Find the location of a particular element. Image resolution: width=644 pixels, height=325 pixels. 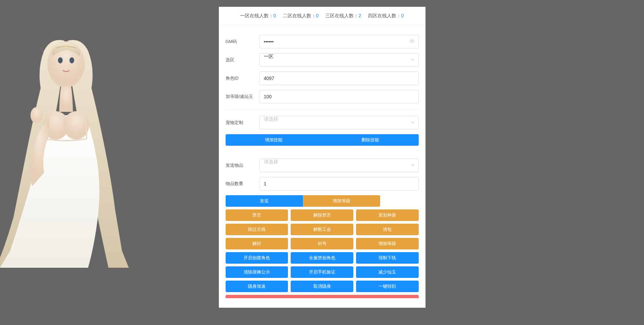

send-item-select: 请选择 is located at coordinates (339, 165).